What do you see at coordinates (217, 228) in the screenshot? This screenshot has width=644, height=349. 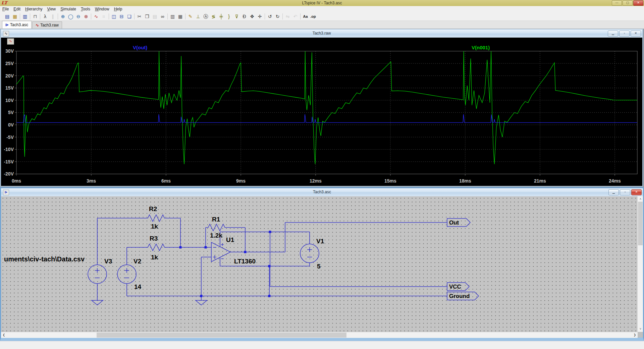 I see `resistor-R1` at bounding box center [217, 228].